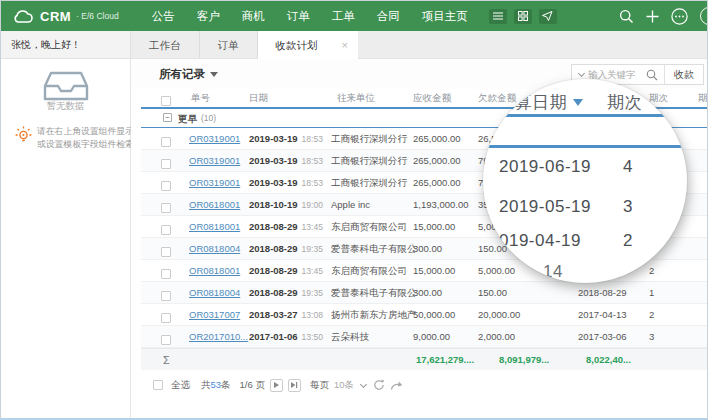  Describe the element at coordinates (432, 98) in the screenshot. I see `col-receivable: 应收金额` at that location.